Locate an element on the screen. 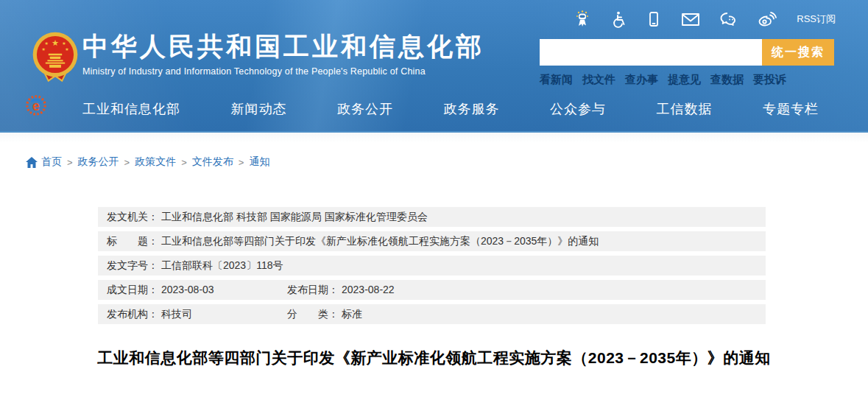  meta-label: 发布日期： is located at coordinates (313, 290).